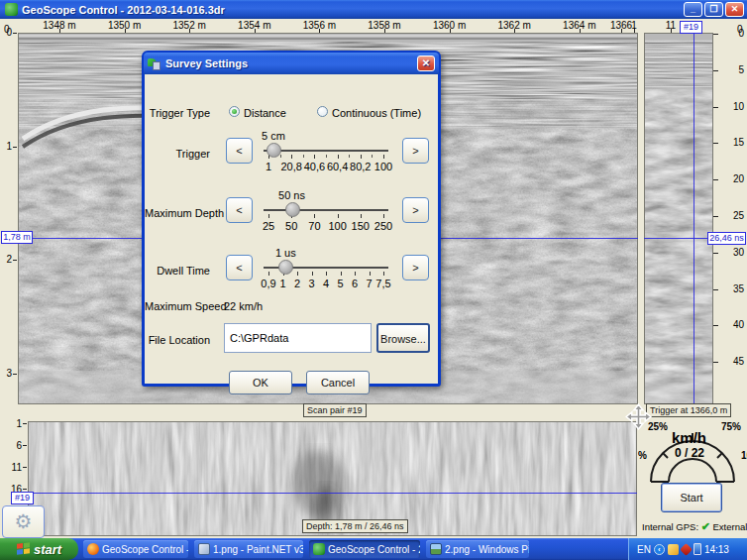 This screenshot has width=747, height=560. What do you see at coordinates (273, 151) in the screenshot?
I see `trigger-slider-thumb` at bounding box center [273, 151].